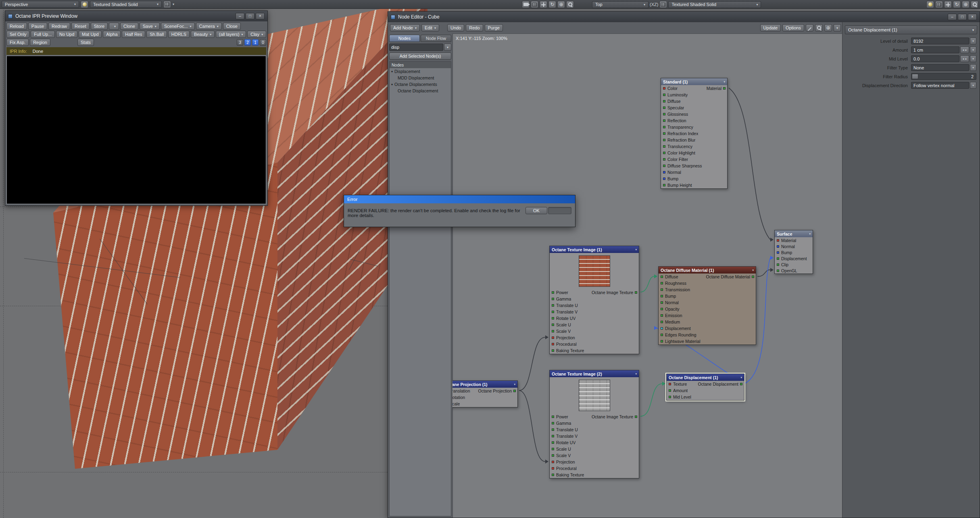 The width and height of the screenshot is (980, 518). Describe the element at coordinates (615, 292) in the screenshot. I see `node-output: Octane Image Texture` at that location.